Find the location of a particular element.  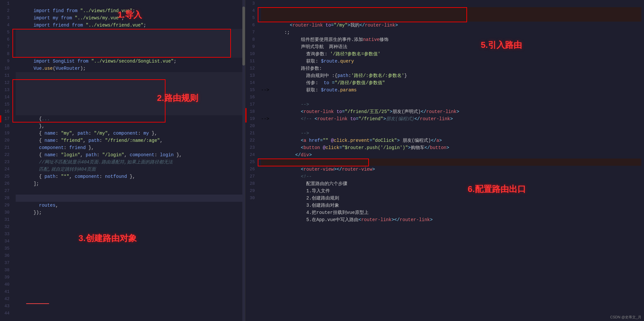

code-line: <router-view></router-view> is located at coordinates (451, 162).